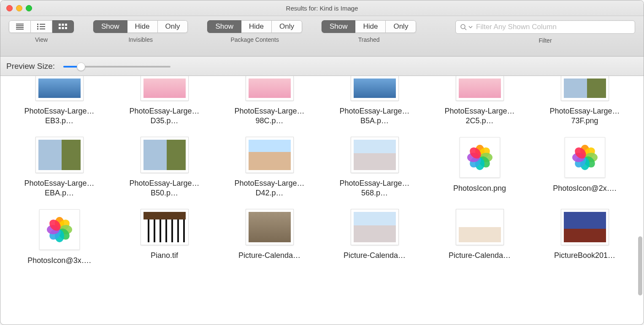  I want to click on window-controls, so click(16, 8).